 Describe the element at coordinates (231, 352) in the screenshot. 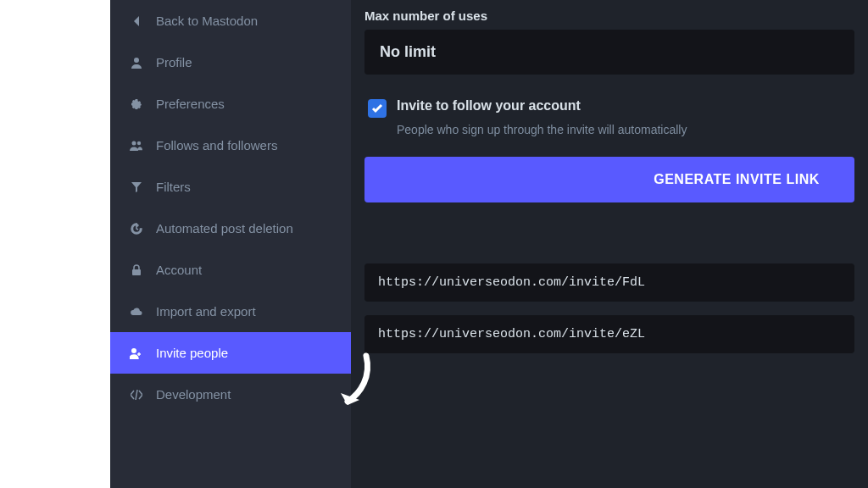

I see `sidebar-item-invite: Invite people` at that location.